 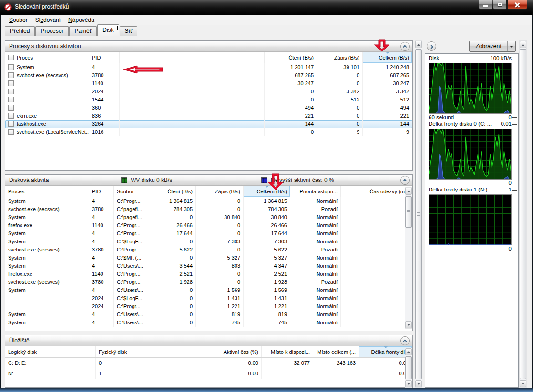 I want to click on table-row: 15440512512, so click(x=209, y=100).